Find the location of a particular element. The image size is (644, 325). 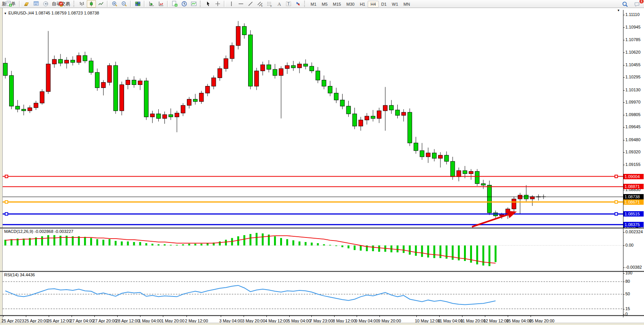

arrows-tool-button: ▼ is located at coordinates (298, 4).